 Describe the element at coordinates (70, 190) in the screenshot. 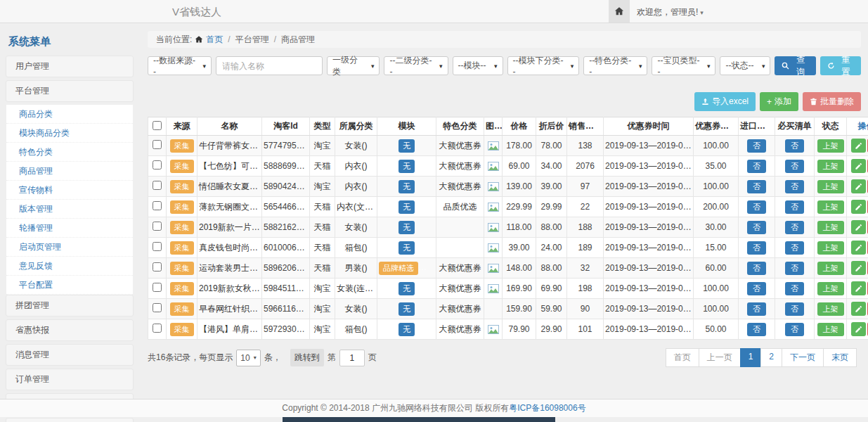

I see `sidebar-item: 宣传物料` at that location.